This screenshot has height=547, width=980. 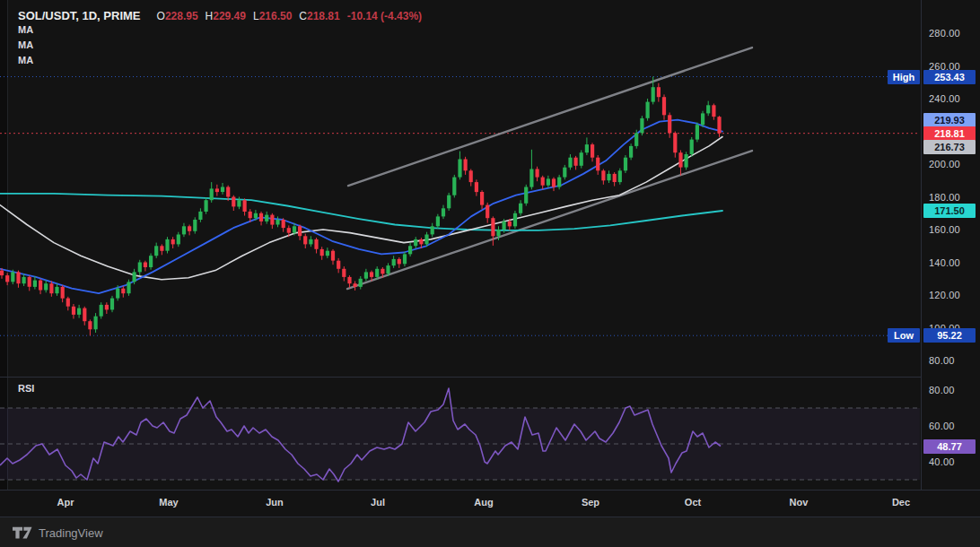 What do you see at coordinates (490, 503) in the screenshot?
I see `time-axis: AprMayJunJulAugSepOctNovDec` at bounding box center [490, 503].